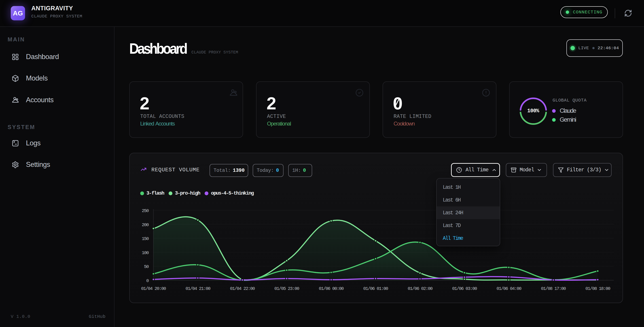  Describe the element at coordinates (287, 288) in the screenshot. I see `svg-text: 01/05 23:00` at that location.